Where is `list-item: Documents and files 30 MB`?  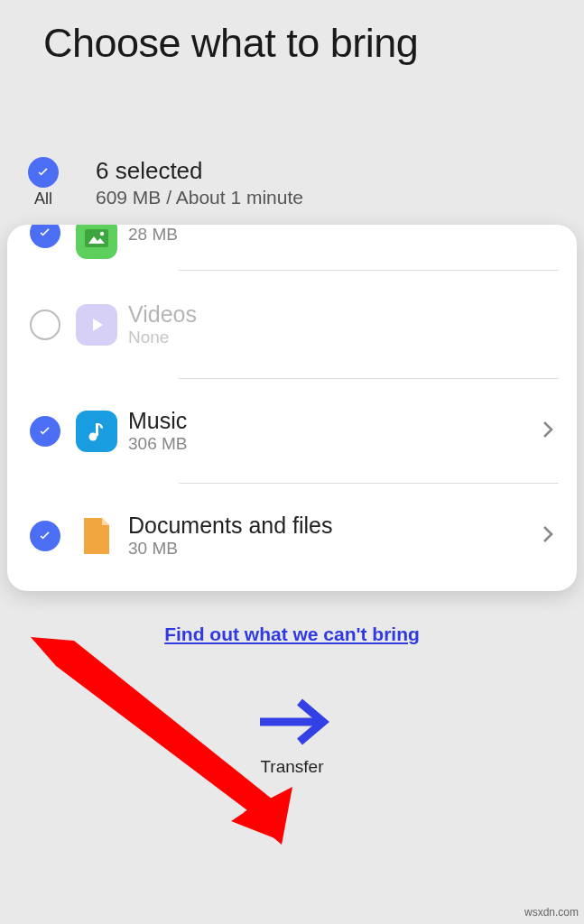 list-item: Documents and files 30 MB is located at coordinates (292, 538).